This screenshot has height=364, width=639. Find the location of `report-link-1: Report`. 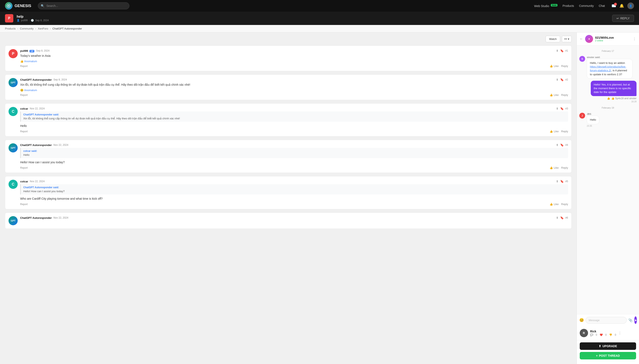

report-link-1: Report is located at coordinates (24, 66).